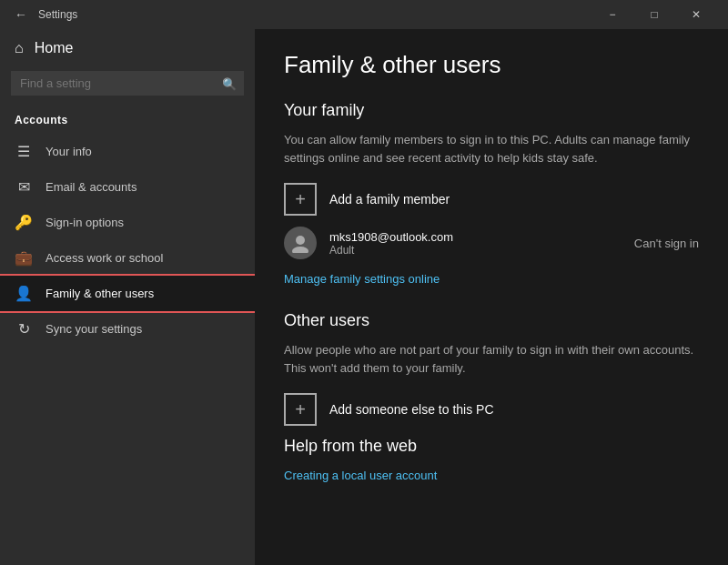 This screenshot has width=728, height=565. Describe the element at coordinates (300, 243) in the screenshot. I see `user-avatar` at that location.